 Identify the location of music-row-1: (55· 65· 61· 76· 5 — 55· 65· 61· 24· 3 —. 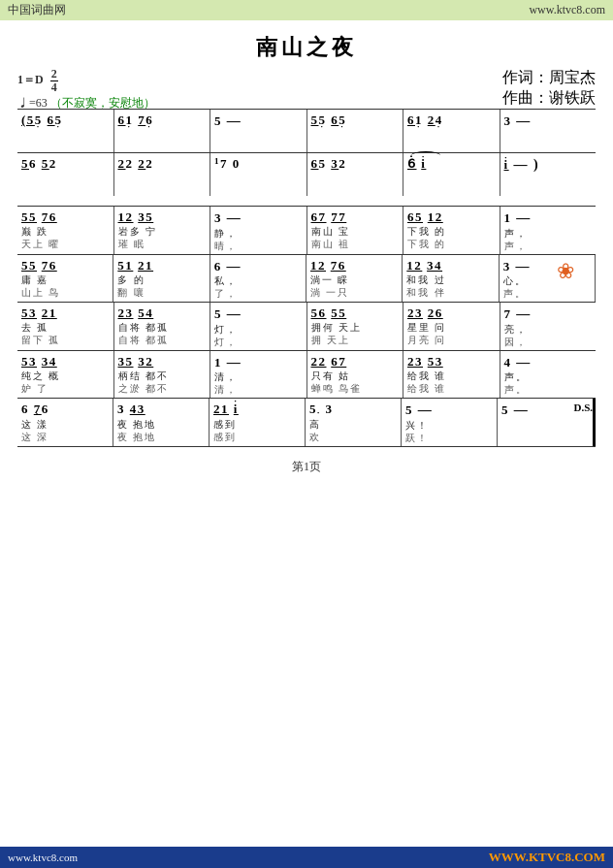
(306, 130).